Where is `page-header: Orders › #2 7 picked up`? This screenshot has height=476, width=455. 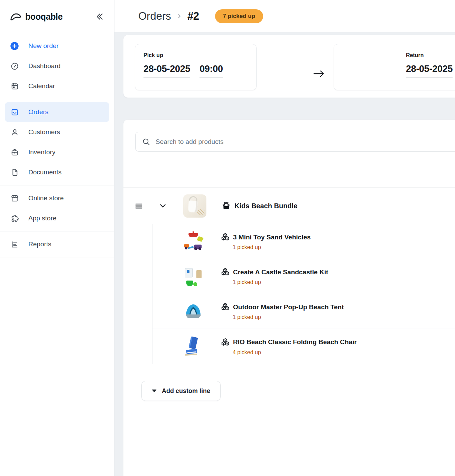 page-header: Orders › #2 7 picked up is located at coordinates (285, 16).